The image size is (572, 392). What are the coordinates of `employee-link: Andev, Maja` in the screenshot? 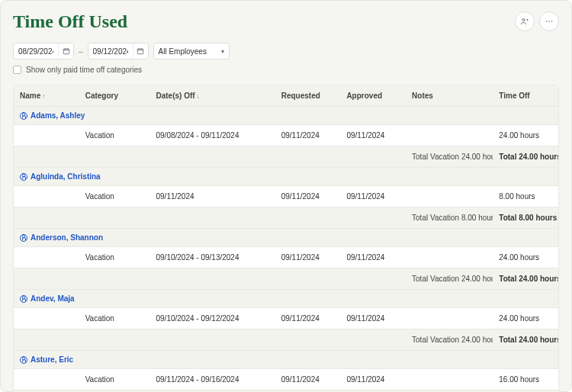 It's located at (53, 299).